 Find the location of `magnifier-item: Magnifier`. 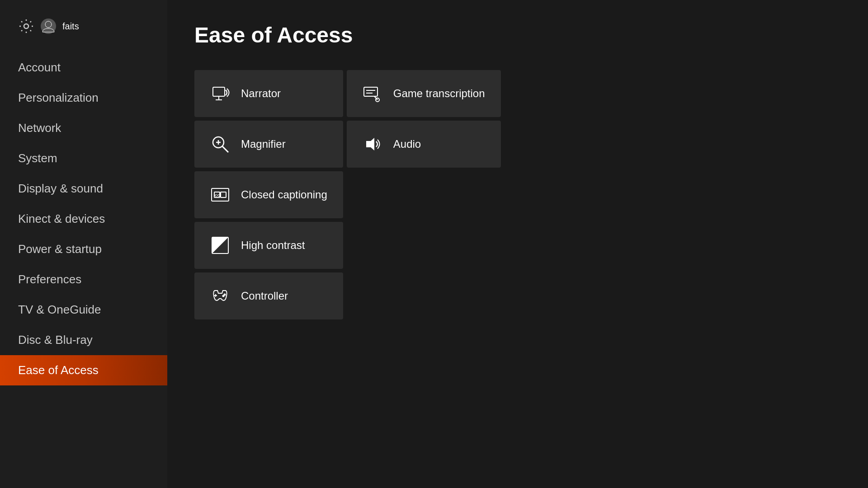

magnifier-item: Magnifier is located at coordinates (269, 144).